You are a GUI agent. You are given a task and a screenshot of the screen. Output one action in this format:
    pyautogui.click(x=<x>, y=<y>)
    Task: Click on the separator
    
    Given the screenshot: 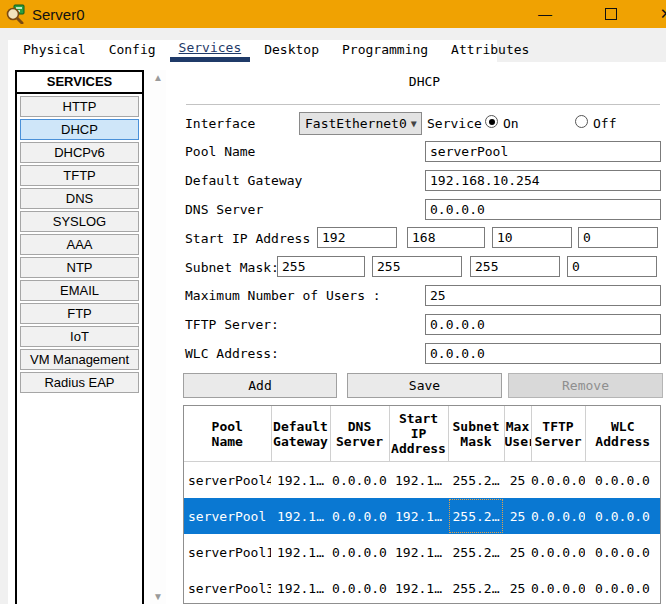 What is the action you would take?
    pyautogui.click(x=423, y=104)
    